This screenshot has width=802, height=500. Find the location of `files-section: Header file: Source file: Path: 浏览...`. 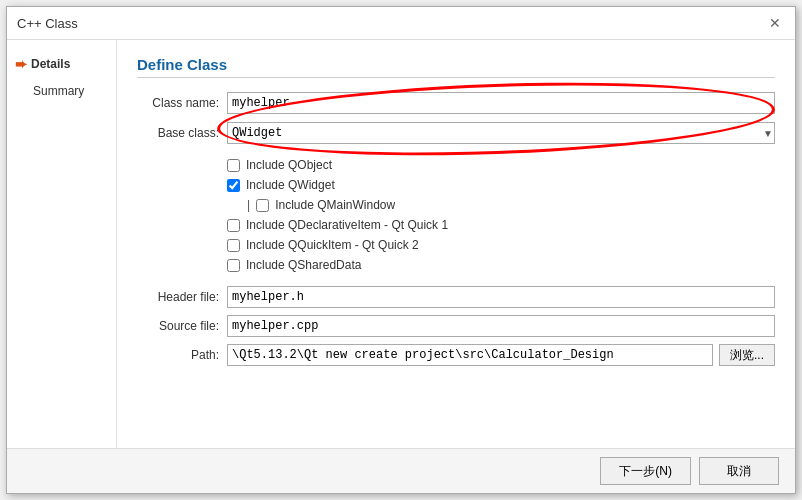

files-section: Header file: Source file: Path: 浏览... is located at coordinates (456, 326).